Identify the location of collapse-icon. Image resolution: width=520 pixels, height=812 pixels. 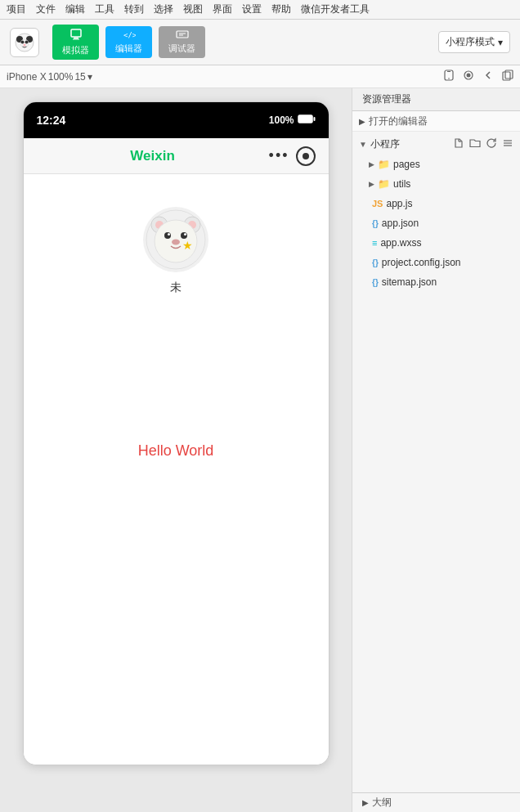
(508, 144).